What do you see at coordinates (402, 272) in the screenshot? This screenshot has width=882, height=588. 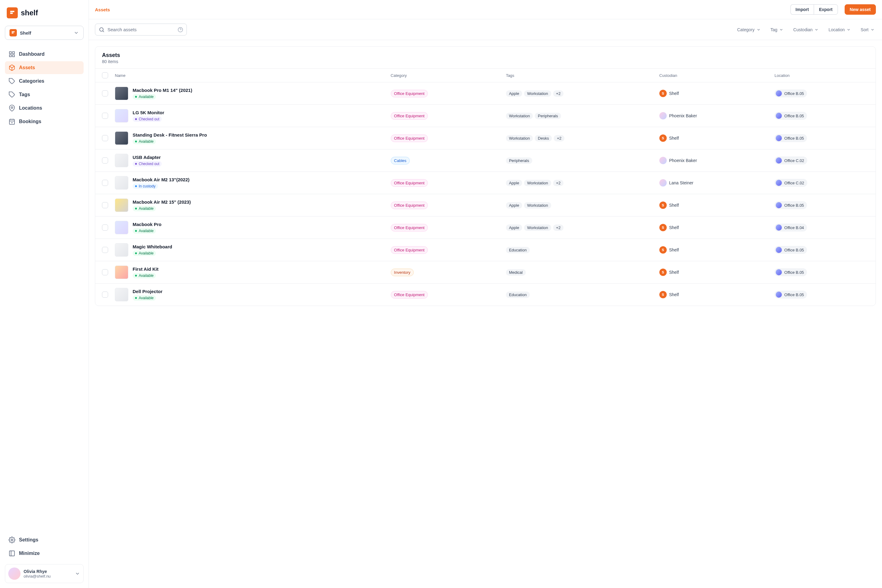 I see `category-pill: Inventory` at bounding box center [402, 272].